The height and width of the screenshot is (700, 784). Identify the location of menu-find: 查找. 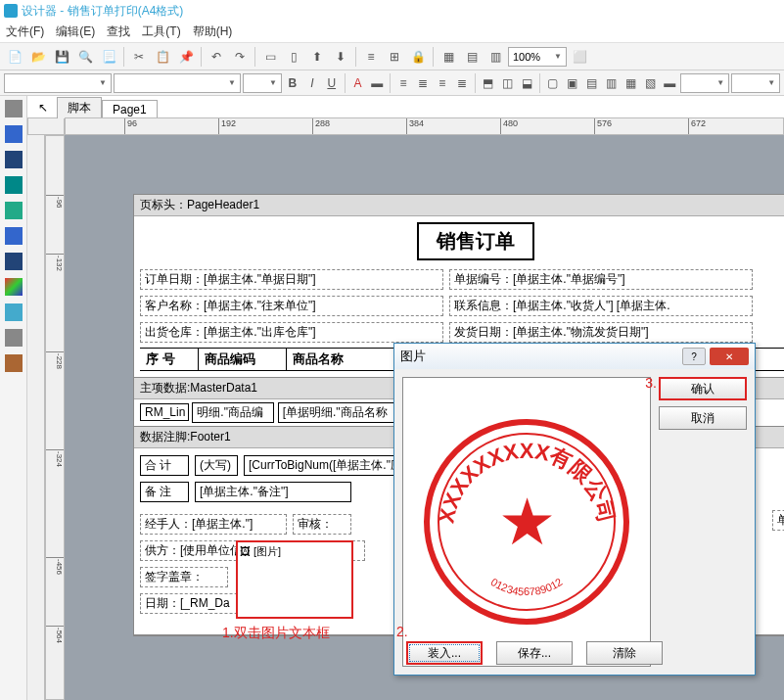
(118, 31).